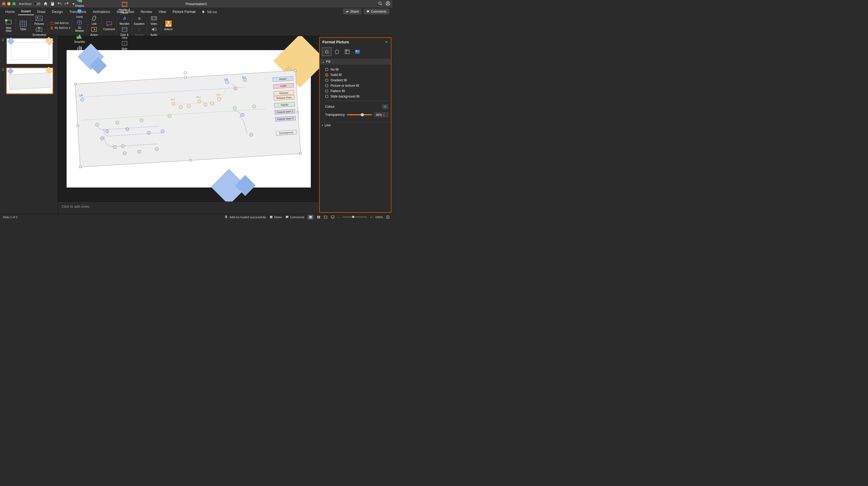 The height and width of the screenshot is (486, 868). What do you see at coordinates (60, 4) in the screenshot?
I see `undo-icon` at bounding box center [60, 4].